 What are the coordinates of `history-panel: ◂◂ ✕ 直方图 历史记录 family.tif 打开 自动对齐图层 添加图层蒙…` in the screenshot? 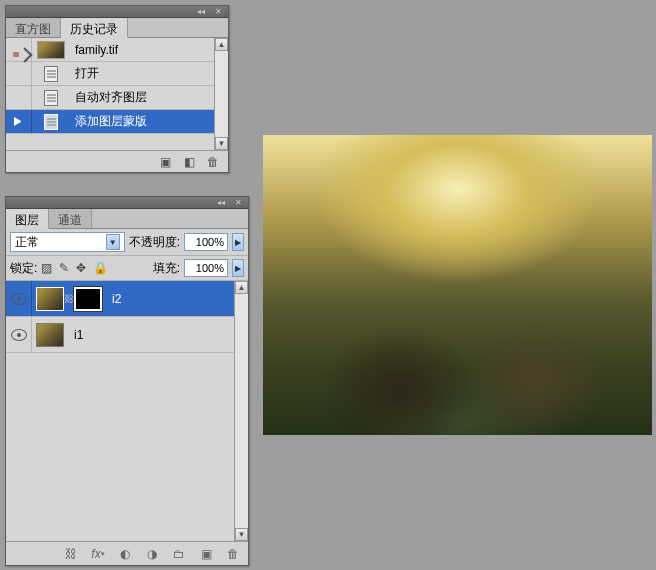 It's located at (117, 89).